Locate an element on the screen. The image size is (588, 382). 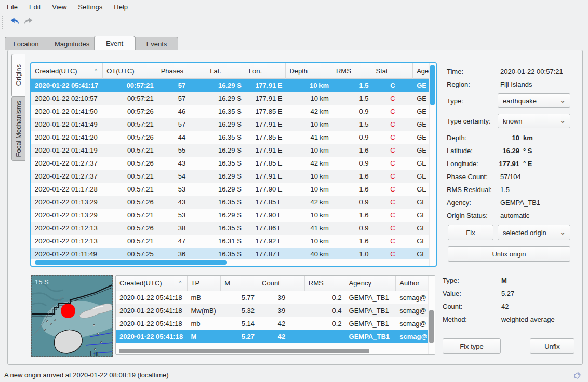
origin-row: 2020-01-22 01:27:3700:57:264316.35 S177.… is located at coordinates (234, 163).